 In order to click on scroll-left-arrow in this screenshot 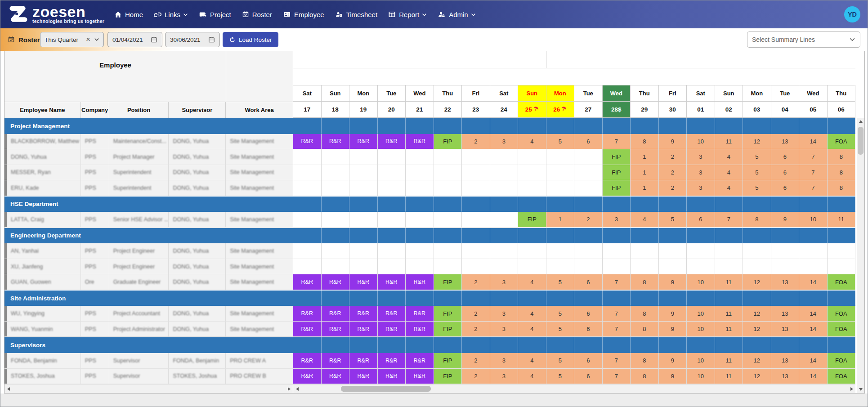, I will do `click(297, 389)`.